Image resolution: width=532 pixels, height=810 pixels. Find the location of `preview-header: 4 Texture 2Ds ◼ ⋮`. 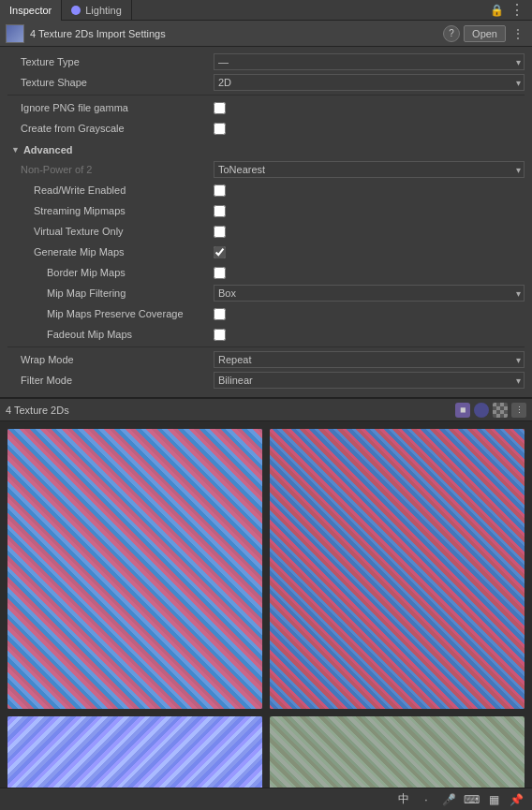

preview-header: 4 Texture 2Ds ◼ ⋮ is located at coordinates (266, 410).